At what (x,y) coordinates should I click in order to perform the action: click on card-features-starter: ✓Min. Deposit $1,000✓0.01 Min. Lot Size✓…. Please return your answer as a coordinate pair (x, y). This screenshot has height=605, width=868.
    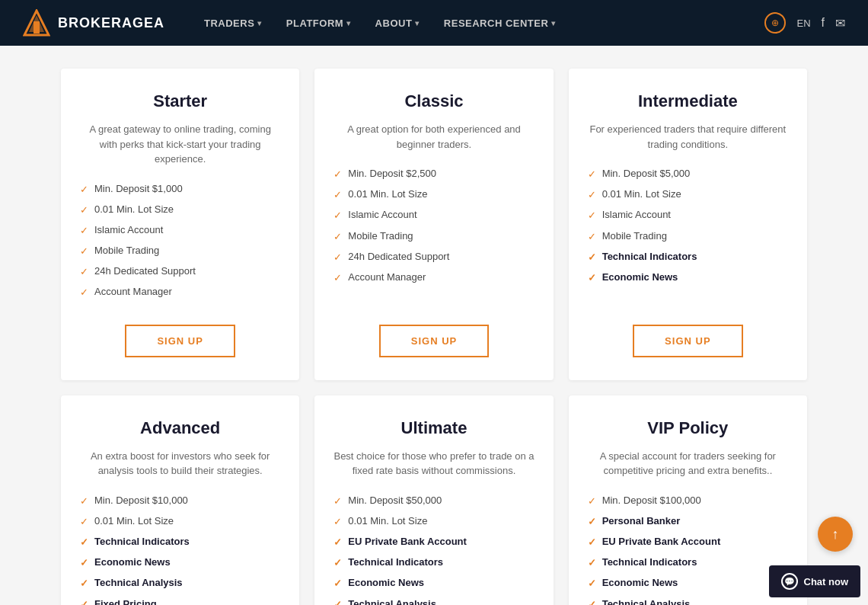
    Looking at the image, I should click on (180, 244).